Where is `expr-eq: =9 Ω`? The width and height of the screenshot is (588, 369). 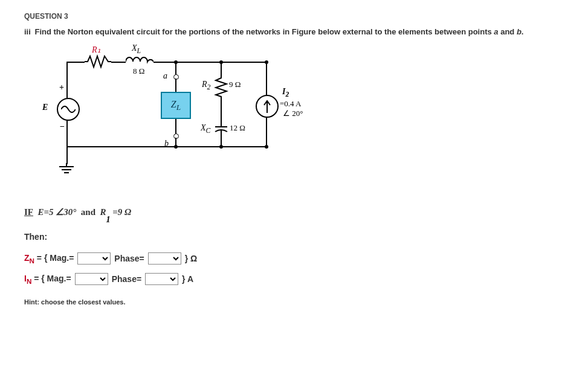
expr-eq: =9 Ω is located at coordinates (122, 212).